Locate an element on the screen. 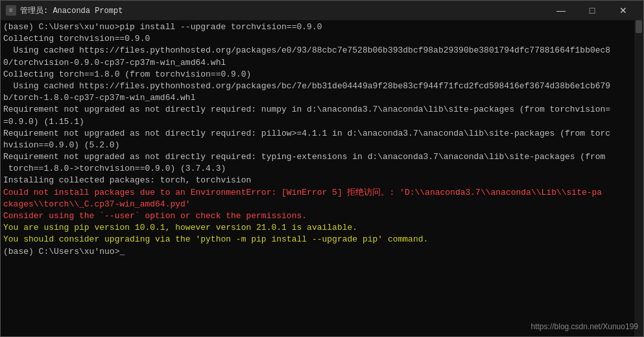  window-title: 管理员: Anaconda Prompt is located at coordinates (71, 10).